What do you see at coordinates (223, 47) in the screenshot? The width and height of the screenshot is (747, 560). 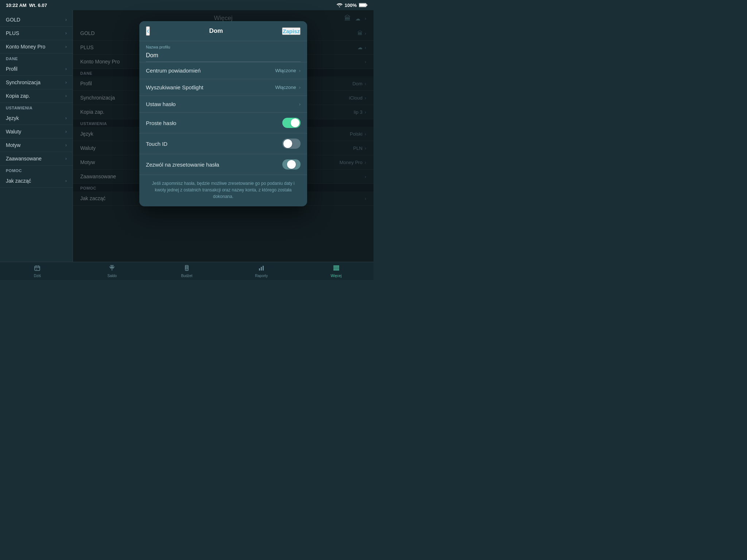 I see `profile-name-label: Nazwa profilu` at bounding box center [223, 47].